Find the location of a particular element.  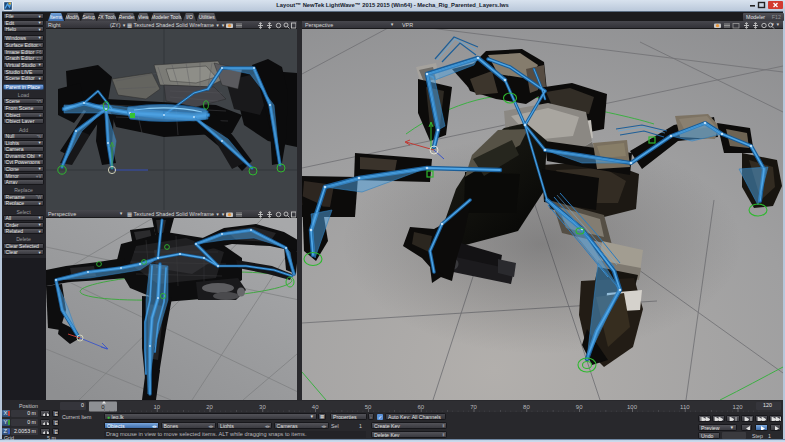

svg-text: 30 is located at coordinates (262, 406).